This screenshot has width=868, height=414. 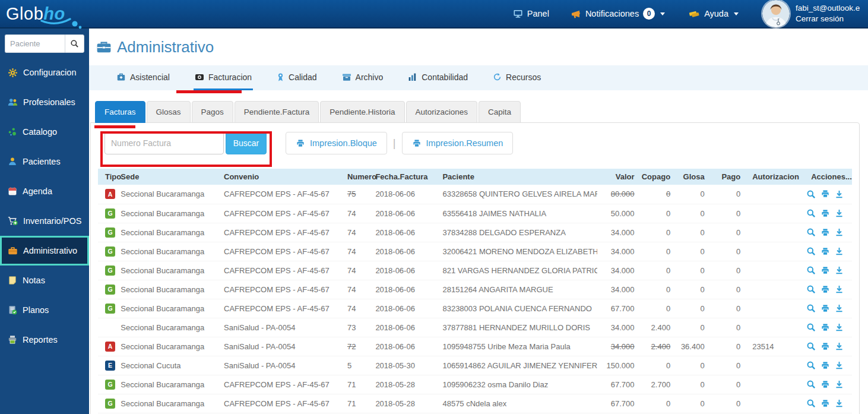 What do you see at coordinates (45, 251) in the screenshot?
I see `sidebar-item-administrativo: Administrativo` at bounding box center [45, 251].